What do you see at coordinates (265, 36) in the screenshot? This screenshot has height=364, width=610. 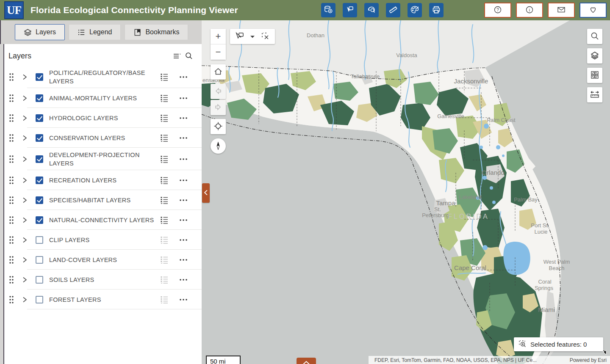 I see `clear-selection-button` at bounding box center [265, 36].